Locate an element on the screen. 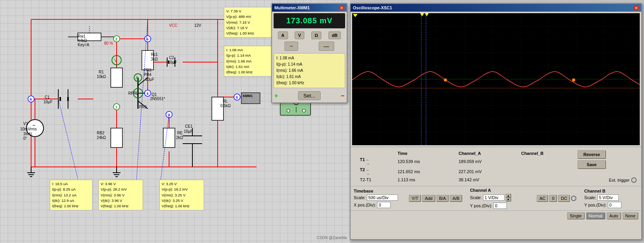  multimeter-wave-dc: — is located at coordinates (326, 46).